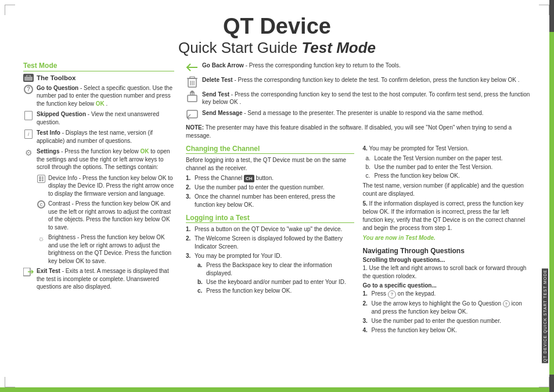  What do you see at coordinates (544, 10) in the screenshot?
I see `corner-mark-tr` at bounding box center [544, 10].